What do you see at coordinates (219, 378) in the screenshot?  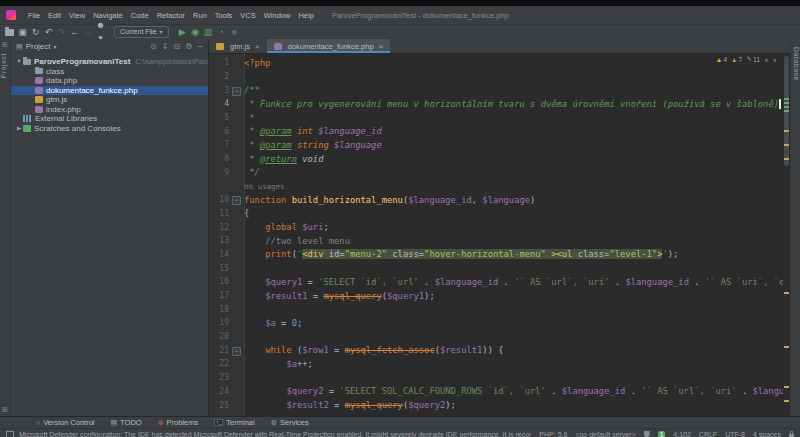 I see `line-number: 23` at bounding box center [219, 378].